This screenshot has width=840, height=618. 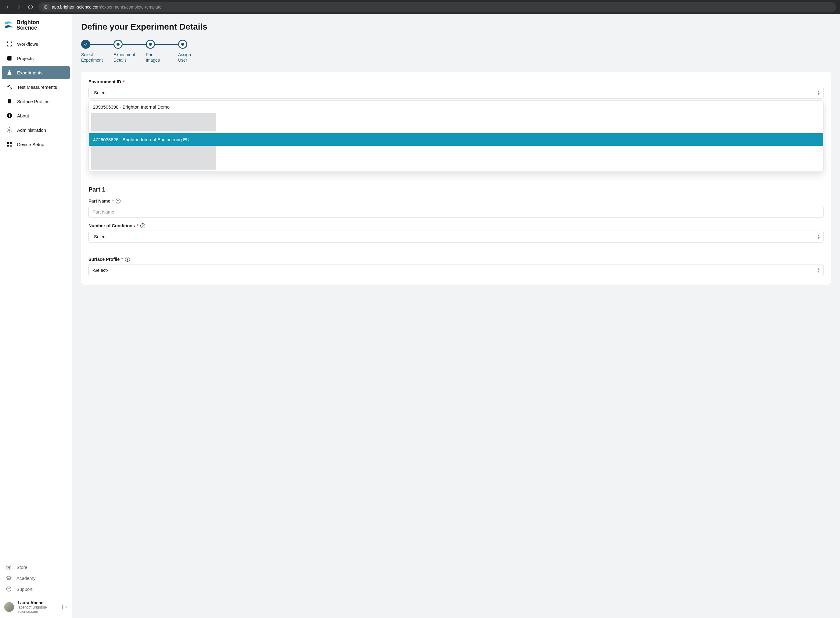 I want to click on sidebar-footer: Store Academy Support, so click(x=36, y=578).